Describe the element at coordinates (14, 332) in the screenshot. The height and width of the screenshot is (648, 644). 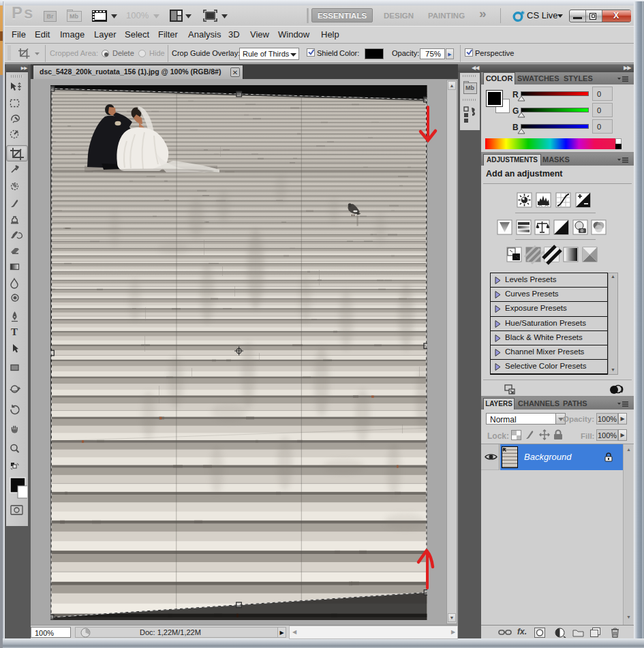
I see `svg-text: T` at that location.